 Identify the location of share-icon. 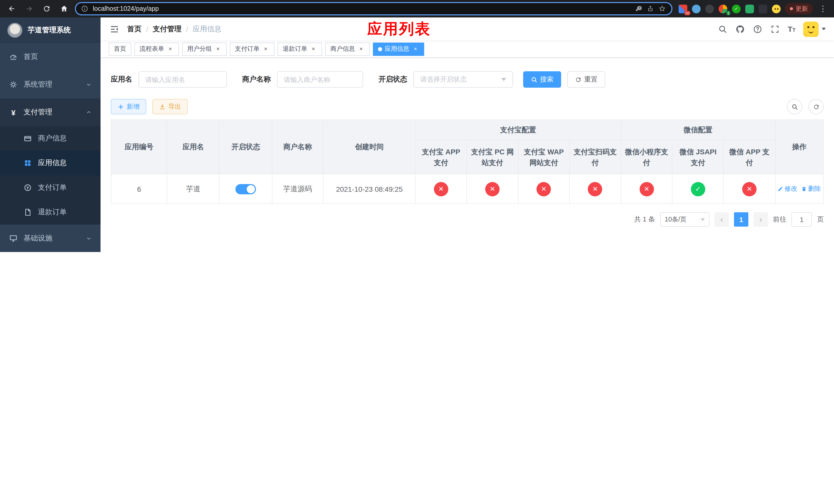
(651, 9).